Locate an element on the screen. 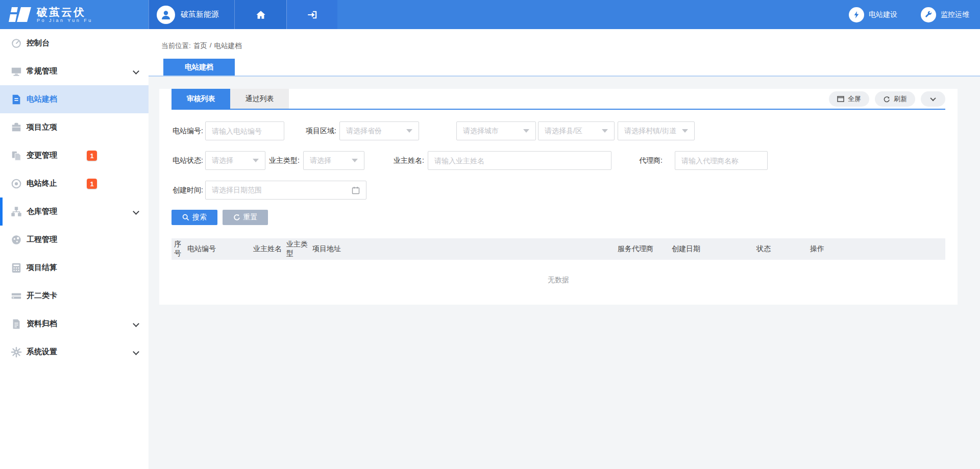 This screenshot has width=980, height=469. breadcrumb-current: 电站建档 is located at coordinates (228, 46).